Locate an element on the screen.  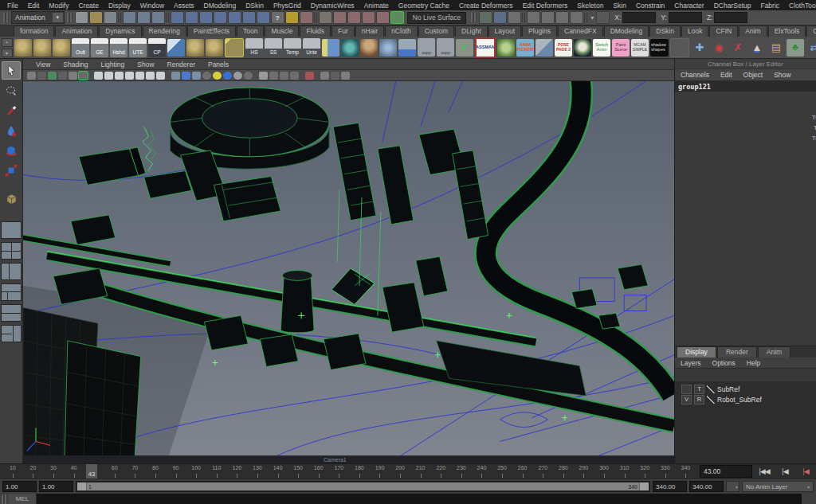
panel-menu-item: View is located at coordinates (43, 64).